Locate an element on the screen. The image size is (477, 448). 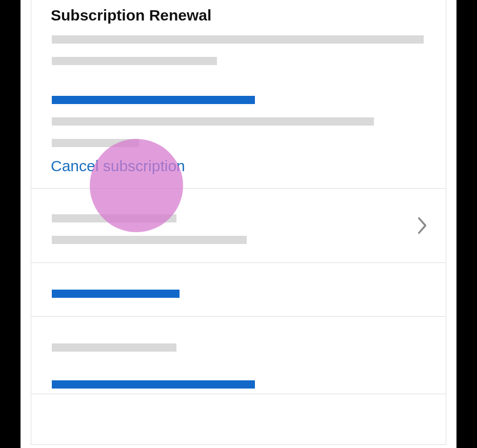
cancel-subscription-link: Cancel subscription is located at coordinates (239, 170).